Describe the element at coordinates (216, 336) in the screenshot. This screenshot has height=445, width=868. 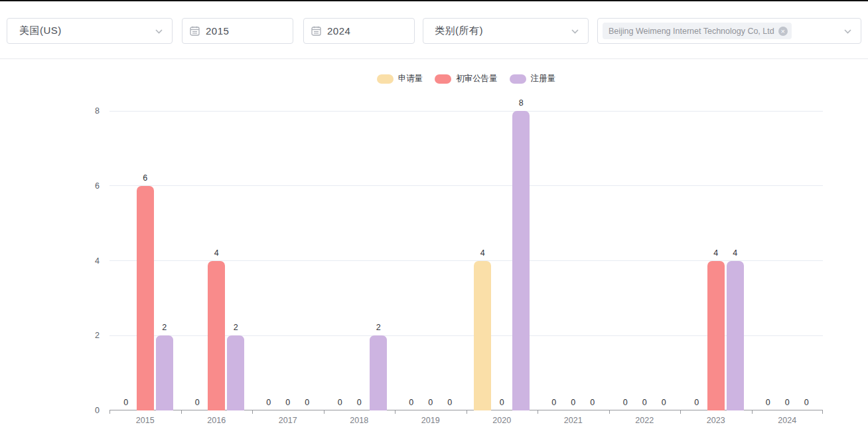
I see `bar-初审公告量-2016` at that location.